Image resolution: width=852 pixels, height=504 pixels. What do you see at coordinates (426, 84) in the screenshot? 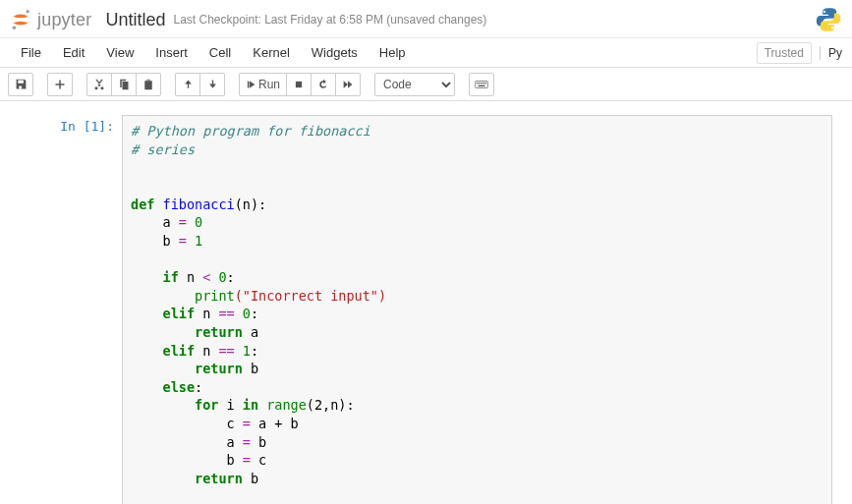
I see `toolbar: Run Code` at bounding box center [426, 84].